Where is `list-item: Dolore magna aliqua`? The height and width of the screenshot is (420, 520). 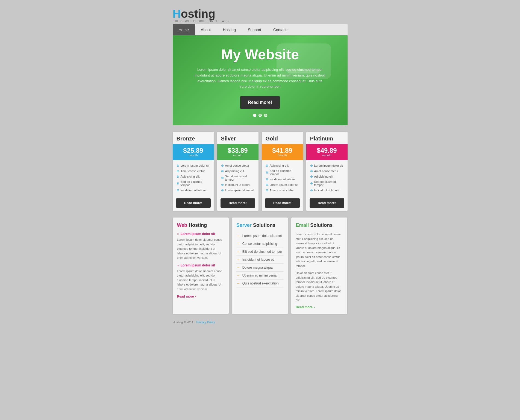
list-item: Dolore magna aliqua is located at coordinates (260, 268).